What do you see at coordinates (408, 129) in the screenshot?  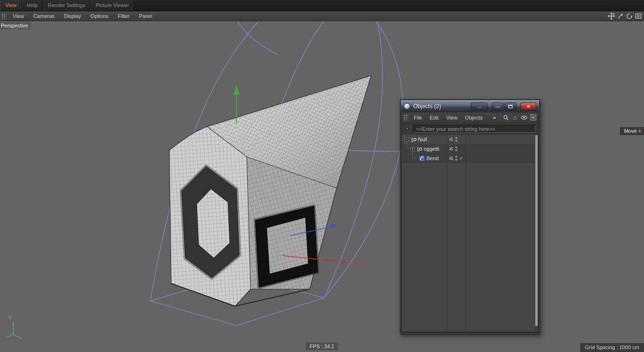 I see `clear-search-icon: ×` at bounding box center [408, 129].